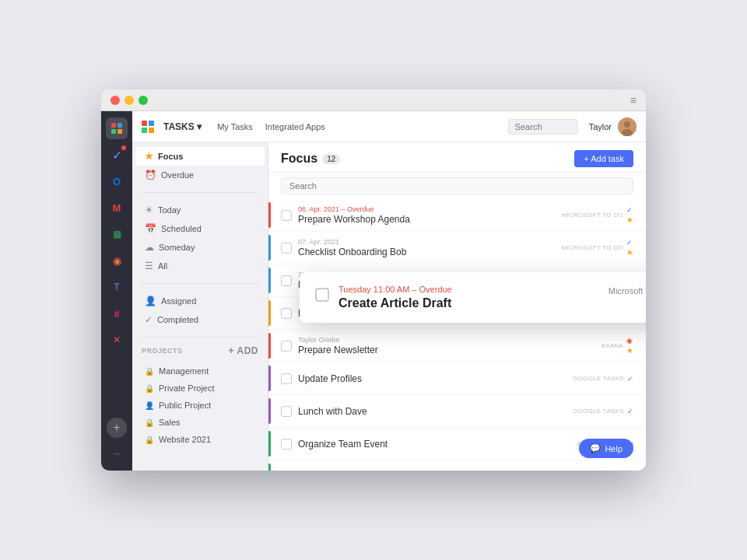 The image size is (747, 560). What do you see at coordinates (436, 379) in the screenshot?
I see `task-info: Update Profiles` at bounding box center [436, 379].